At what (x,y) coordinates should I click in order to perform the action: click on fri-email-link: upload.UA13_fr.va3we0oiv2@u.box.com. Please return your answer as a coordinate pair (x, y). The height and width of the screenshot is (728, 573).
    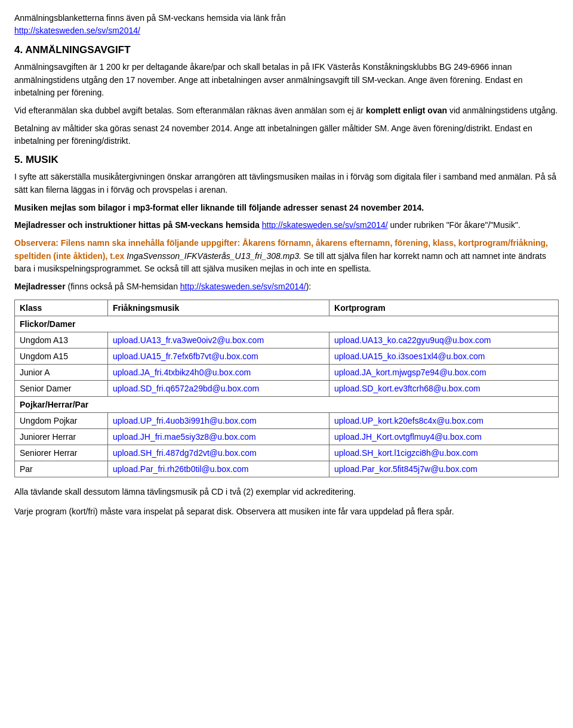
    Looking at the image, I should click on (189, 340).